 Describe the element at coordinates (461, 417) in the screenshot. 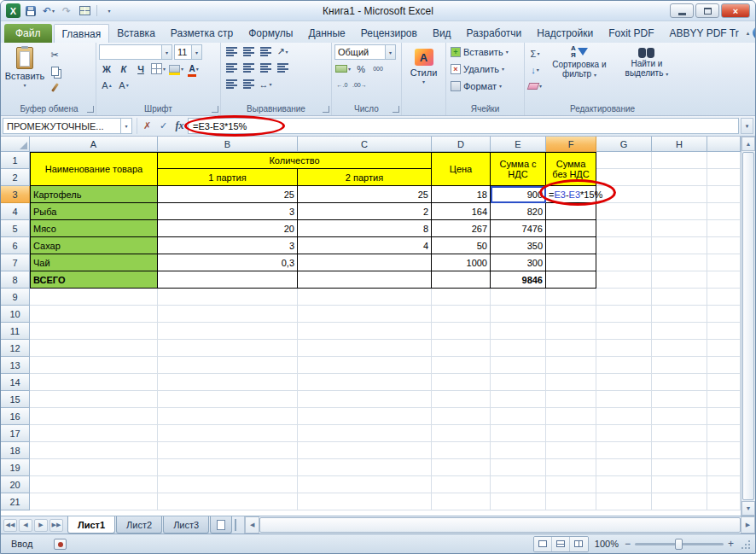

I see `cell-D16` at that location.